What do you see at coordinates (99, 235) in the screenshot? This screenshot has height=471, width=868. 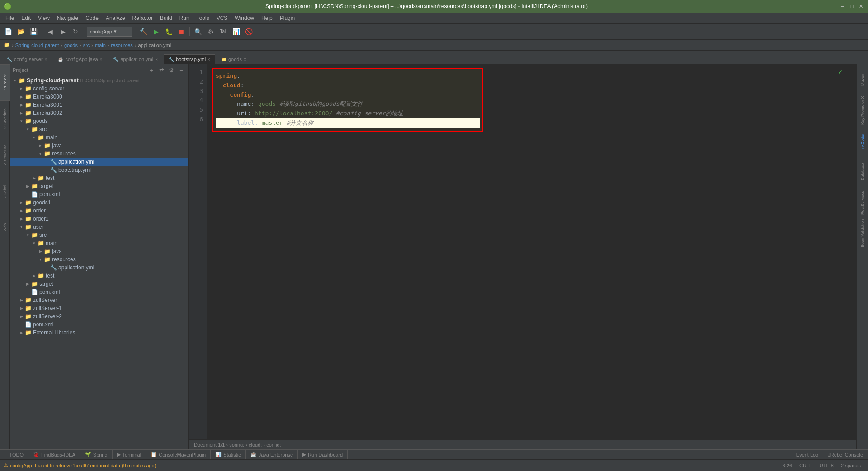 I see `tree-user-src: ▾ 📁 src` at bounding box center [99, 235].